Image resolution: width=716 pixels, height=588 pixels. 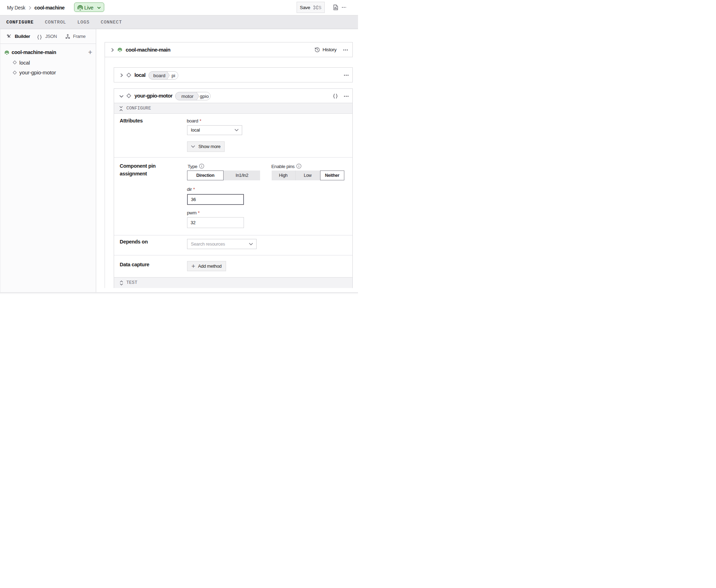 What do you see at coordinates (159, 75) in the screenshot?
I see `svg-text: board` at bounding box center [159, 75].